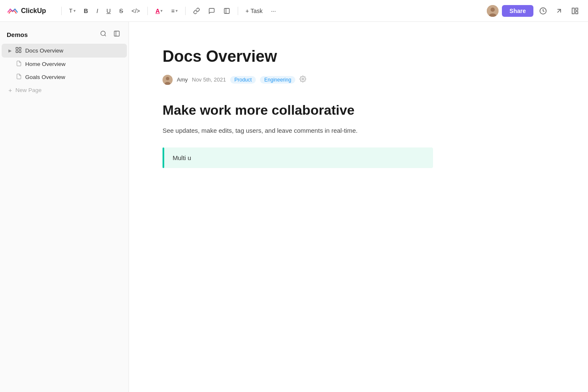  What do you see at coordinates (359, 110) in the screenshot?
I see `doc-heading: Make work more collaborative` at bounding box center [359, 110].